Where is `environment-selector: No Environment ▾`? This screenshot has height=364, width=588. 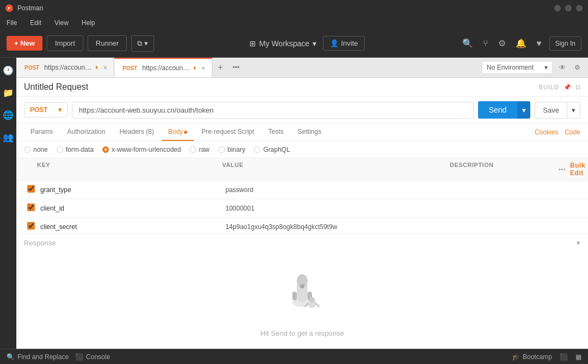 environment-selector: No Environment ▾ is located at coordinates (517, 67).